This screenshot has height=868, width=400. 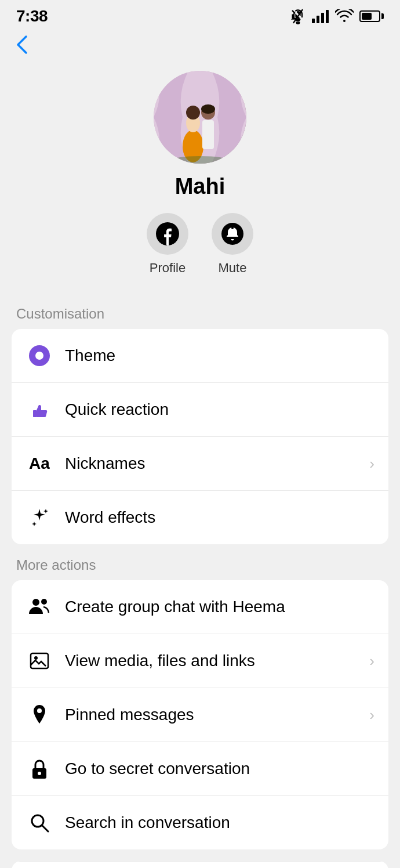 I want to click on pinned-messages-label: Pinned messages, so click(x=217, y=715).